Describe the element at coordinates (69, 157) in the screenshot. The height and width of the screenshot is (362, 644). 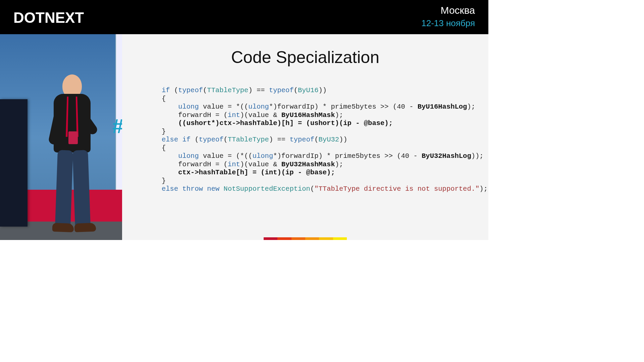
I see `speaker-figure` at that location.